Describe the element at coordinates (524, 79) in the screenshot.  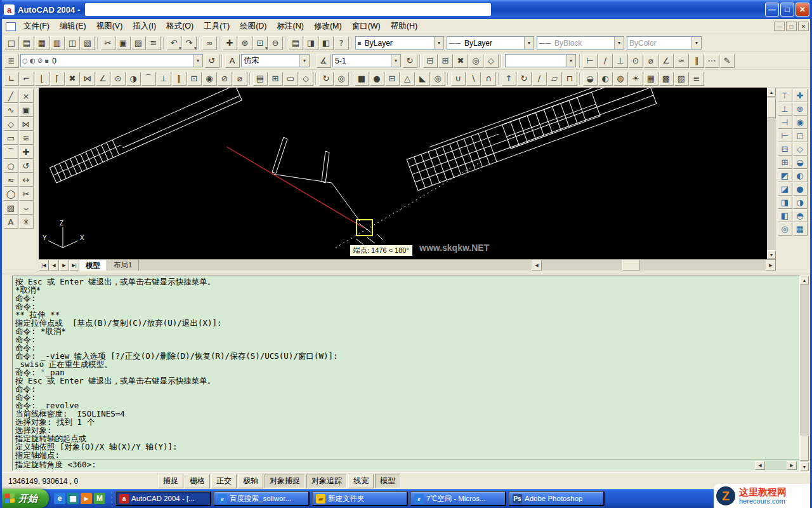
I see `revolve-icon: ↻` at that location.